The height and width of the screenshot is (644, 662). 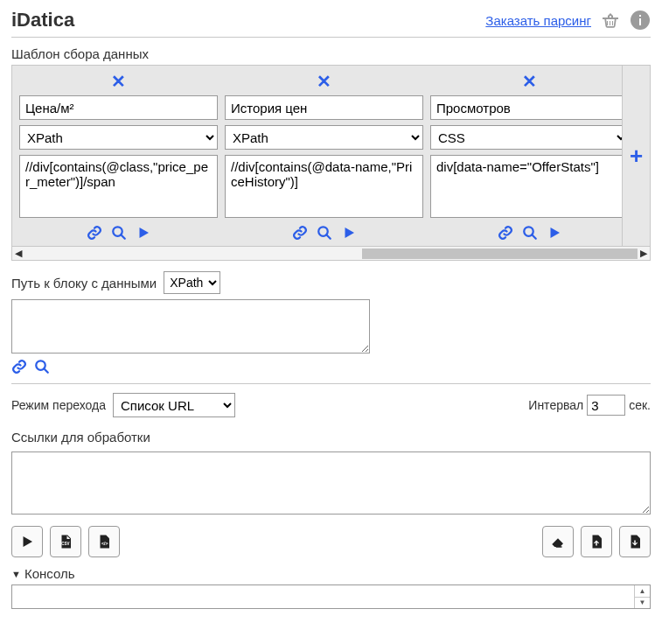 I want to click on links-label: Ссылки для обработки, so click(x=331, y=438).